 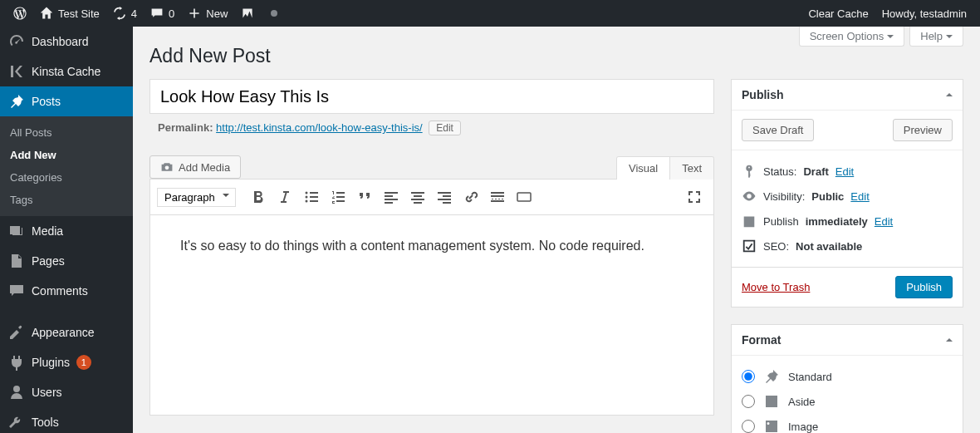 I want to click on align-right-button, so click(x=444, y=197).